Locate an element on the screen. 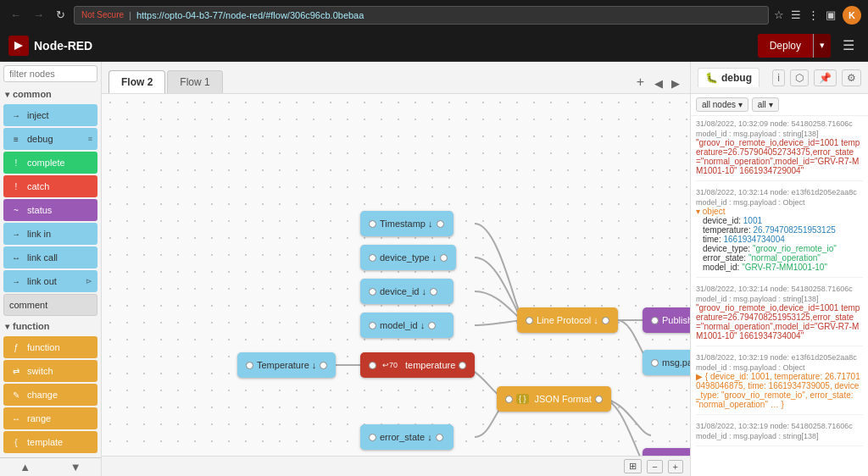 The image size is (868, 476). change-icon: ✎ is located at coordinates (16, 395).